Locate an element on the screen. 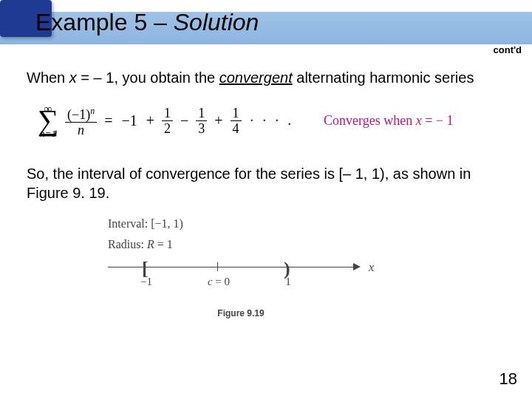 This screenshot has width=532, height=399. f2-den: 2 is located at coordinates (167, 129).